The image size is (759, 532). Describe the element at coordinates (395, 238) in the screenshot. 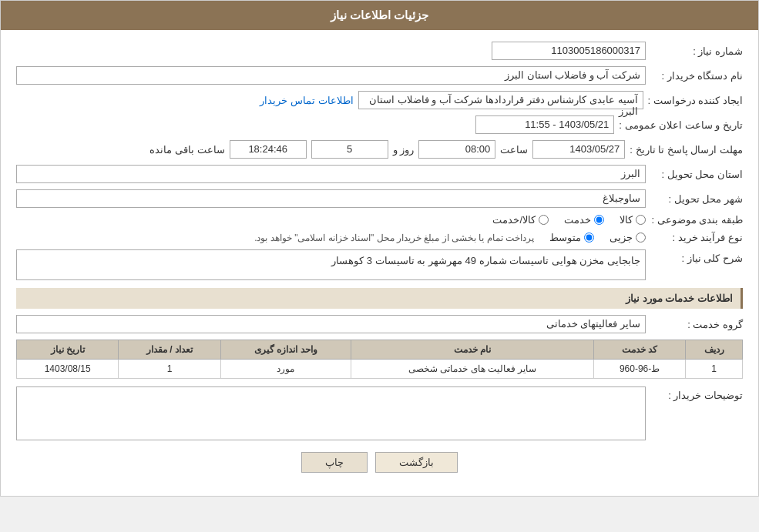

I see `purchase-note: پرداخت تمام یا بخشی از مبلغ خریدار محل "…` at that location.